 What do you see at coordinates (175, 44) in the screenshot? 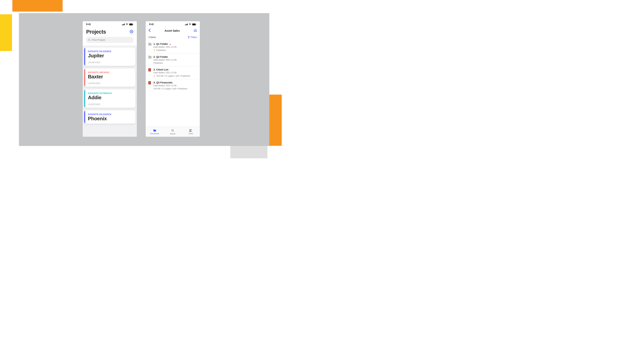
I see `file-name: 1. Q1 Folder ▲` at bounding box center [175, 44].